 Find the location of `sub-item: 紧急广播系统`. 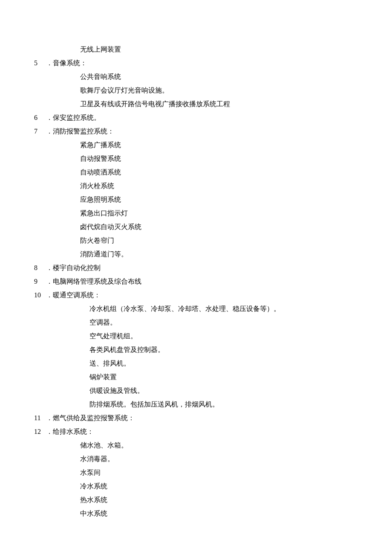

sub-item: 紧急广播系统 is located at coordinates (196, 145).